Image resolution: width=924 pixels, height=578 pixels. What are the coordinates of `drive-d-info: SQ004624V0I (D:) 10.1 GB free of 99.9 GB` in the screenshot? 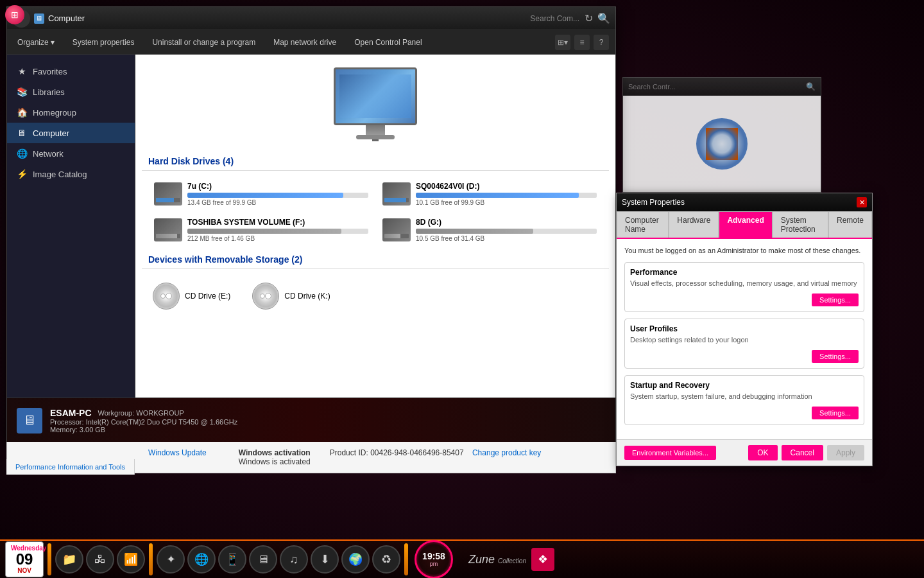 It's located at (506, 194).